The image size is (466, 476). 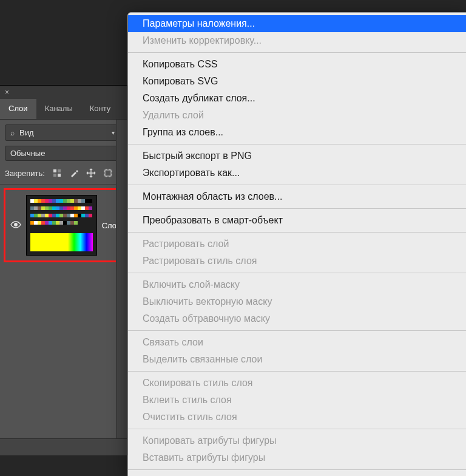 I want to click on menu-item: Группа из слоев..., so click(x=297, y=132).